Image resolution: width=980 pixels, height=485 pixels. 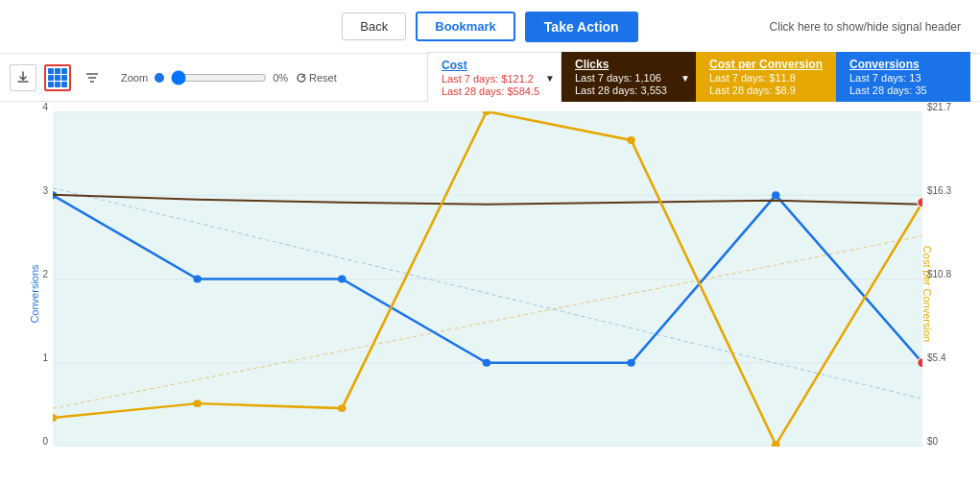 I want to click on y-left-1: 1, so click(x=45, y=357).